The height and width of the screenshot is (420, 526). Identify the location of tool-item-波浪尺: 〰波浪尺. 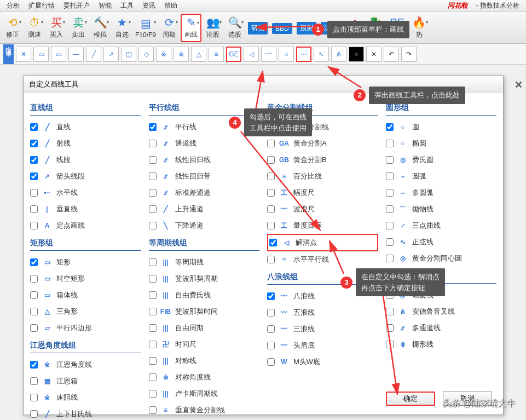
(323, 209).